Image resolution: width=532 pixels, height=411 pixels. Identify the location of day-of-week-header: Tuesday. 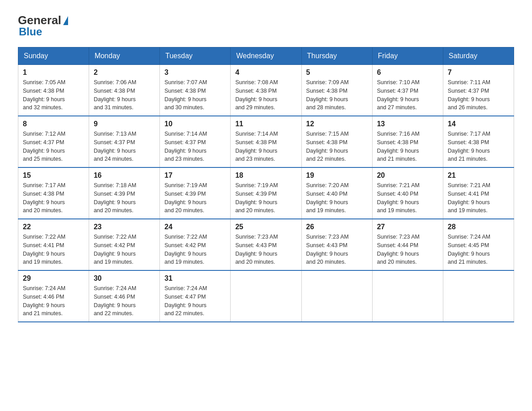
(195, 56).